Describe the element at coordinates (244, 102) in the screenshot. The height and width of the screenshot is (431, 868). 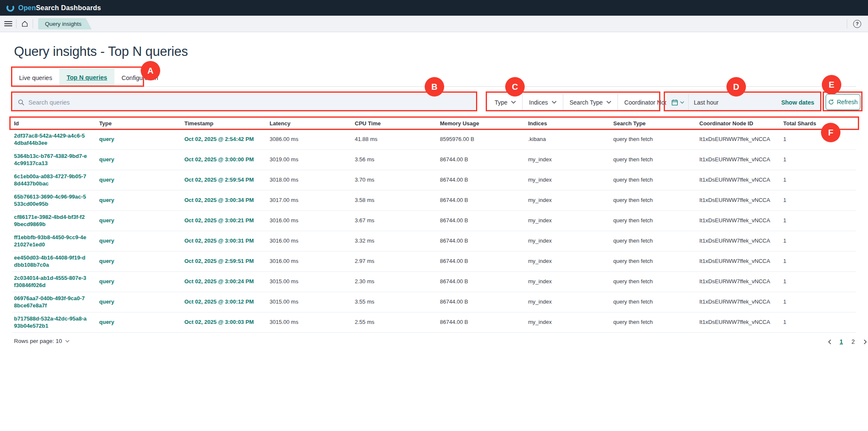
I see `search-bar` at that location.